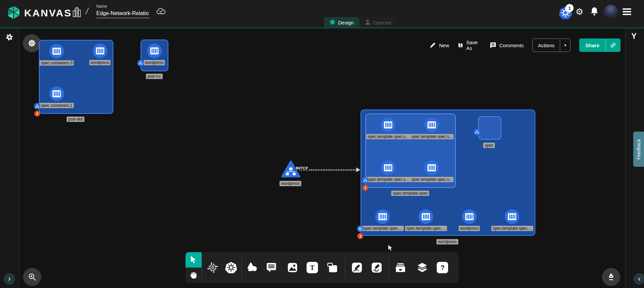 This screenshot has height=288, width=644. I want to click on shapes-tool-button, so click(252, 268).